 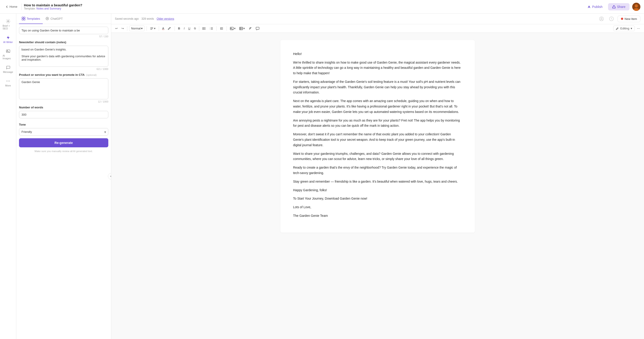 What do you see at coordinates (64, 31) in the screenshot?
I see `template-name-input` at bounding box center [64, 31].